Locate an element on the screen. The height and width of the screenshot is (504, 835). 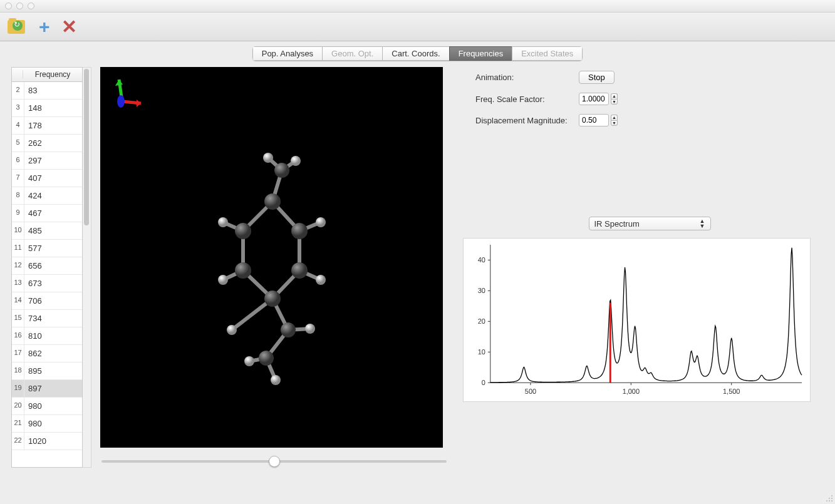
table-row: 18895 is located at coordinates (47, 371).